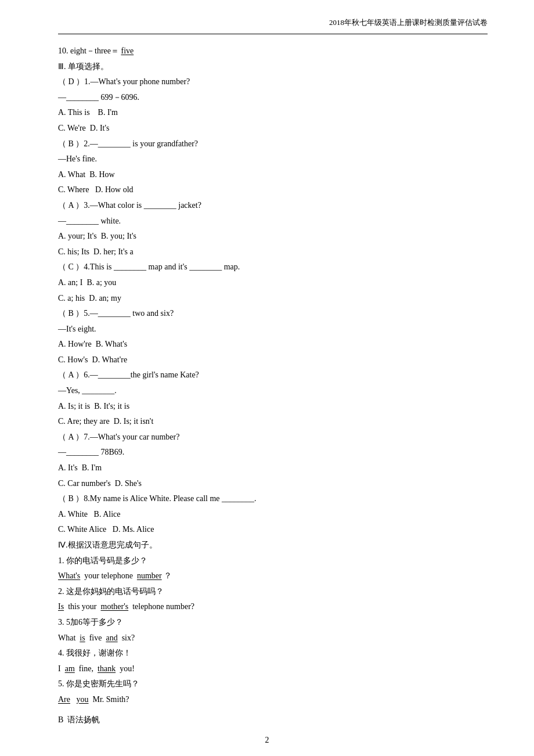 The image size is (534, 756). What do you see at coordinates (273, 684) in the screenshot?
I see `s4-q5-cn: 5. 你是史密斯先生吗？` at bounding box center [273, 684].